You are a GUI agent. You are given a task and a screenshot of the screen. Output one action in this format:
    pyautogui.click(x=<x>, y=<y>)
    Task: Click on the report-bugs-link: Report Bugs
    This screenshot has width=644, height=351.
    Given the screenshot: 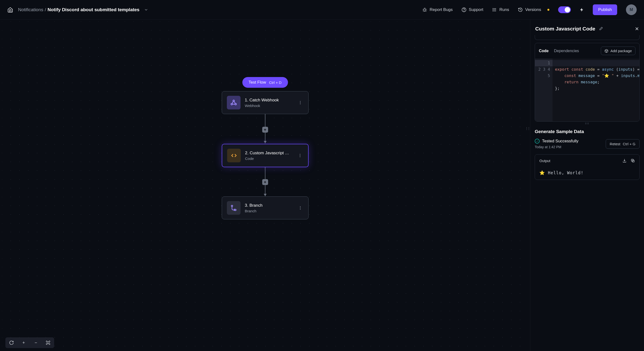 What is the action you would take?
    pyautogui.click(x=438, y=10)
    